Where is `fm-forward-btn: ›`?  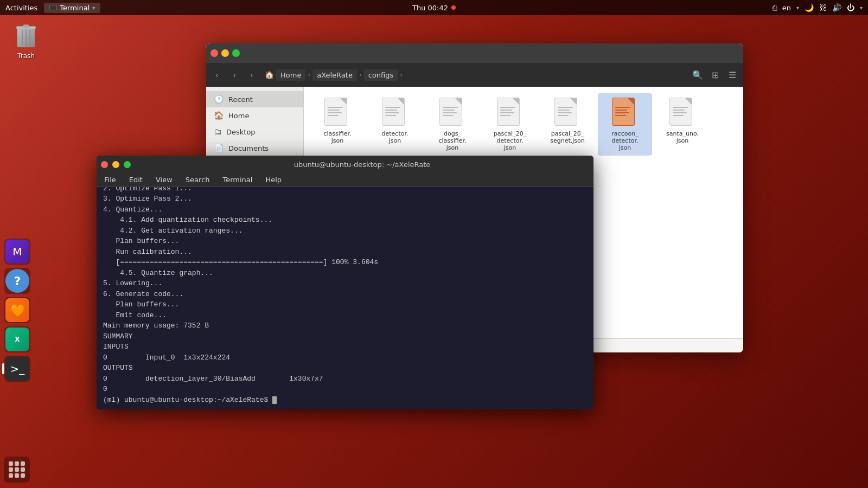 fm-forward-btn: › is located at coordinates (234, 75).